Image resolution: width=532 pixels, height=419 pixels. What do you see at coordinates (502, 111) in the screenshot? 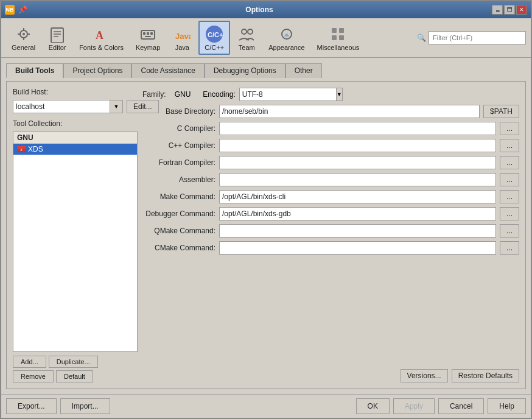
I see `base-dir-path-btn: $PATH` at bounding box center [502, 111].